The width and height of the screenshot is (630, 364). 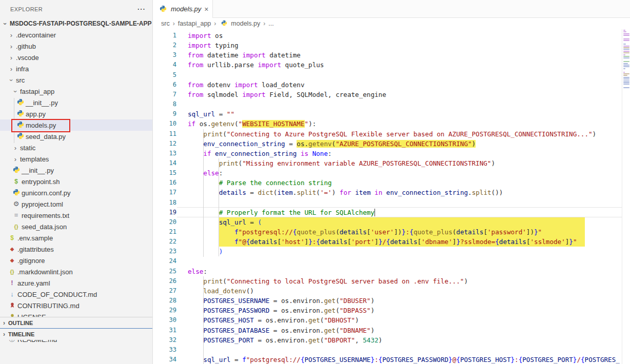 What do you see at coordinates (76, 193) in the screenshot?
I see `tree-item-gunicorn-conf-py: gunicorn.conf.py` at bounding box center [76, 193].